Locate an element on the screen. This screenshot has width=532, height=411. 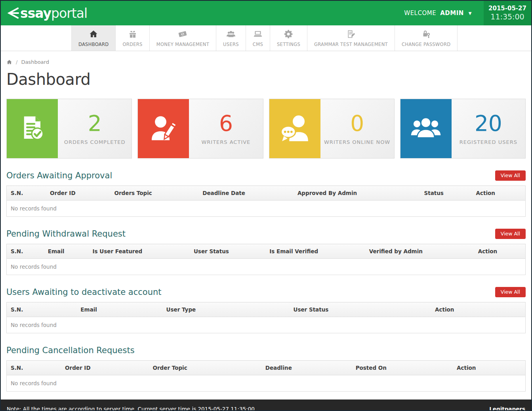
stat-cards: 2ORDERS COMPLETED6WRITERS ACTIVE0WRITERS… is located at coordinates (266, 128).